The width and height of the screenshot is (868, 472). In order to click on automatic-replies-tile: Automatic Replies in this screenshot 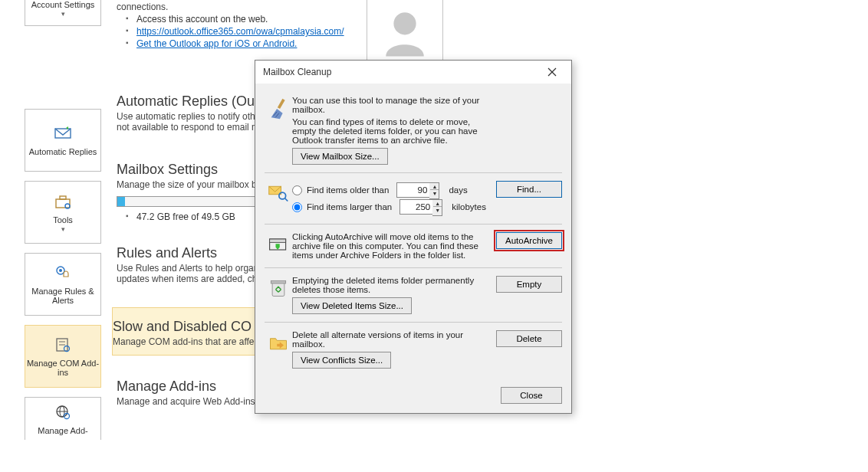, I will do `click(63, 140)`.